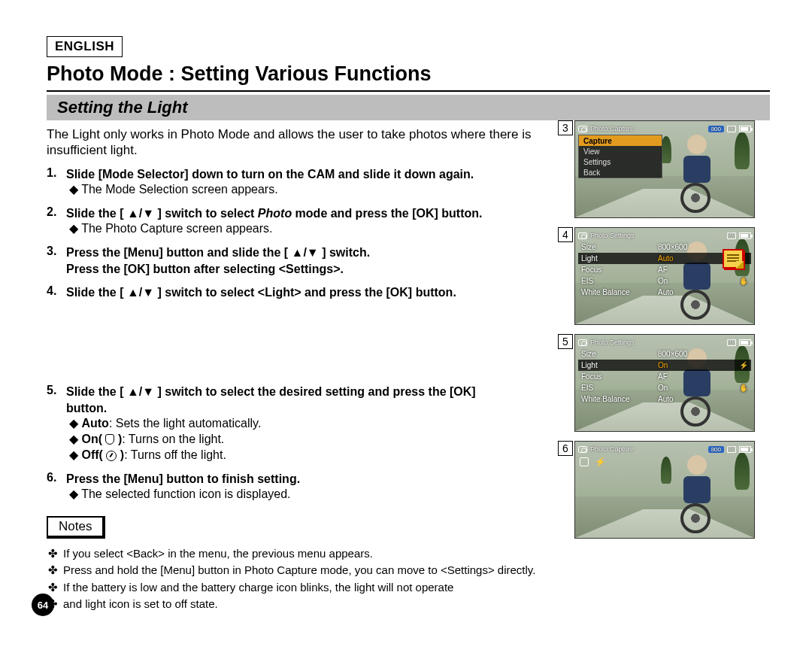 The height and width of the screenshot is (662, 812). What do you see at coordinates (173, 439) in the screenshot?
I see `opt-on-desc: : Turns on the light.` at bounding box center [173, 439].